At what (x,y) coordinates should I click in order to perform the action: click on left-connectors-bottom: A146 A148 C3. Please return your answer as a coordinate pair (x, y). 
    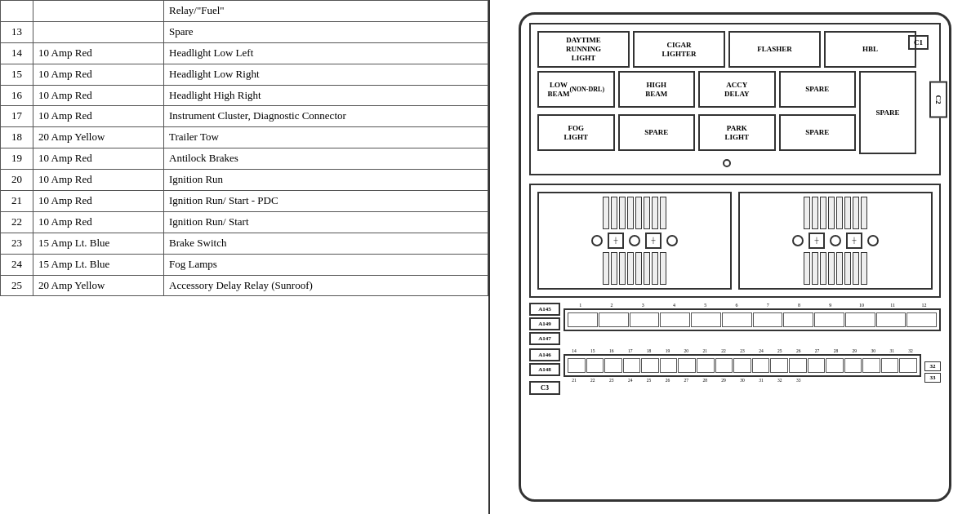
    Looking at the image, I should click on (545, 372).